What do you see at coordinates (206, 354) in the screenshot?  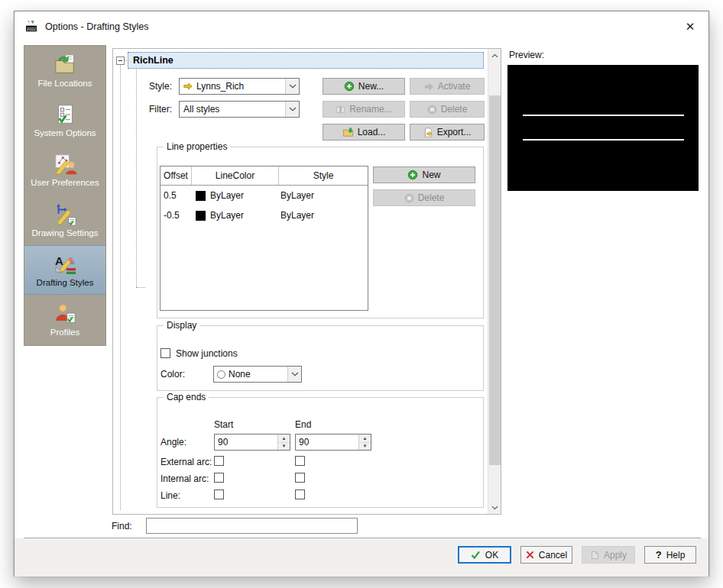 I see `show-junctions-label: Show junctions` at bounding box center [206, 354].